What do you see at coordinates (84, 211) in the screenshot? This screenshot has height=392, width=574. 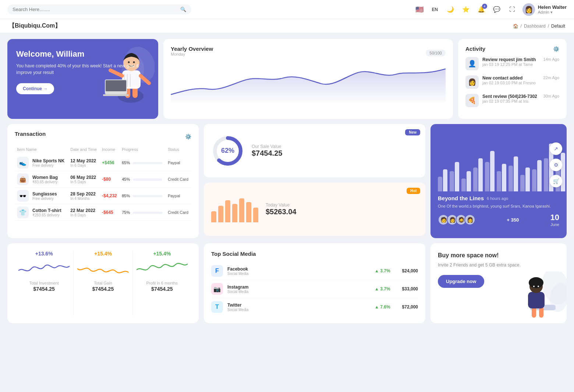 I see `item-date: 22 Mar 2022` at bounding box center [84, 211].